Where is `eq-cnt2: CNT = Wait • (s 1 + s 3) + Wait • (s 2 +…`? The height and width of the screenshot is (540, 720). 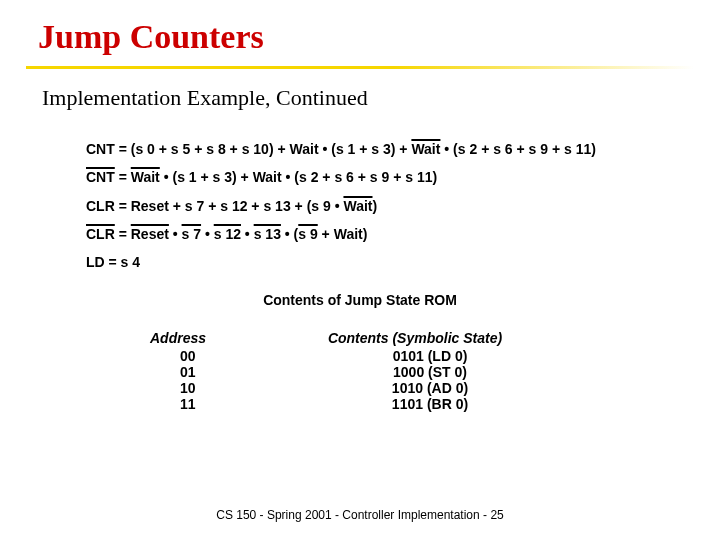
eq-cnt2: CNT = Wait • (s 1 + s 3) + Wait • (s 2 +… is located at coordinates (403, 177).